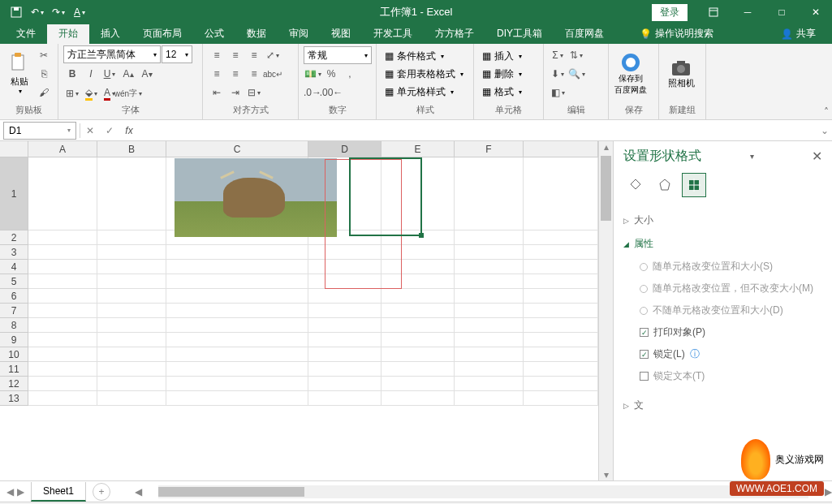 This screenshot has height=504, width=832. Describe the element at coordinates (15, 194) in the screenshot. I see `row-header-1: 1` at that location.